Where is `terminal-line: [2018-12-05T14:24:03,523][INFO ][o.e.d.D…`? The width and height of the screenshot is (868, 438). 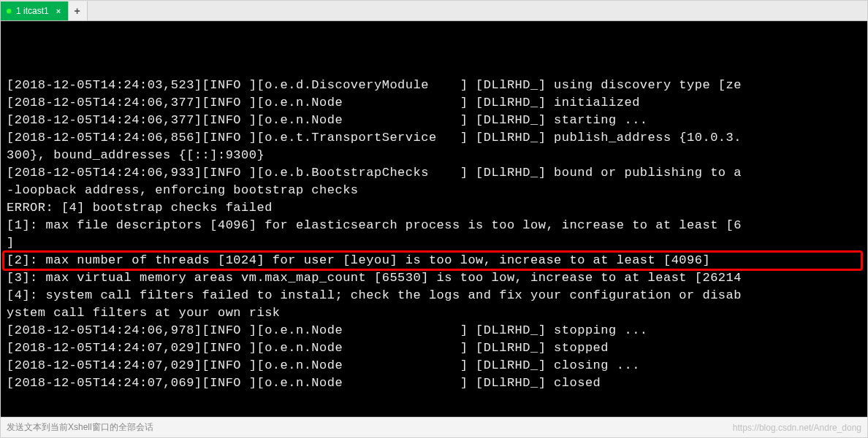
terminal-line: [2018-12-05T14:24:03,523][INFO ][o.e.d.D… is located at coordinates (434, 85).